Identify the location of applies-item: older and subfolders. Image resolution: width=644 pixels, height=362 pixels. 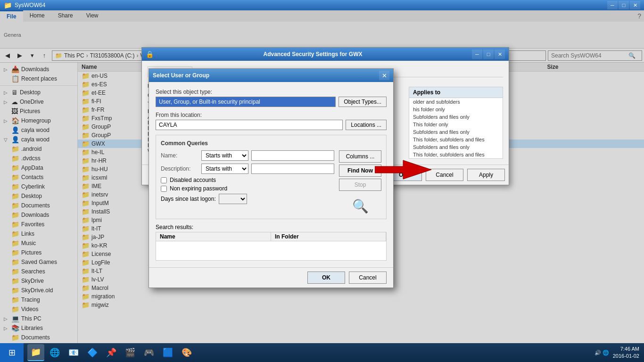
(456, 102).